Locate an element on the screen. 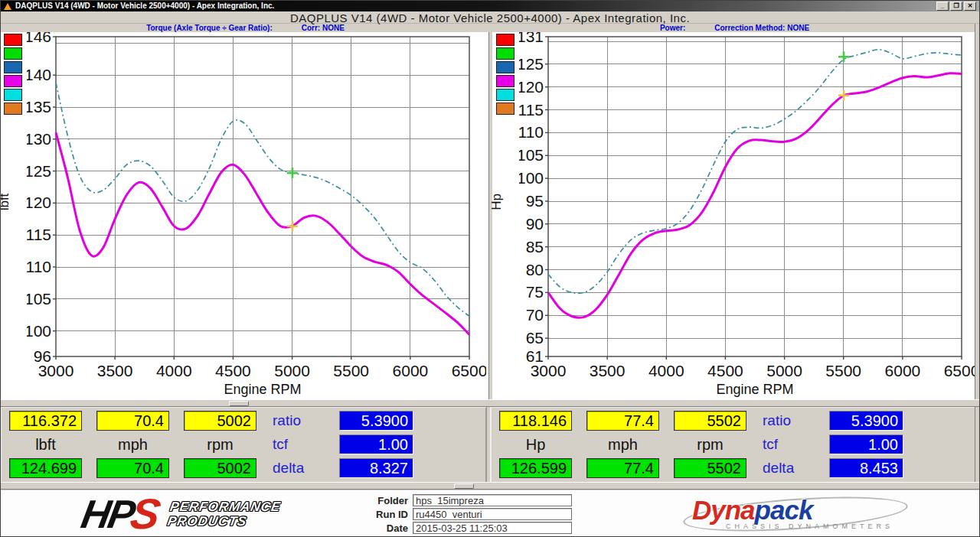 The width and height of the screenshot is (980, 537). svg-text: 146 is located at coordinates (39, 38).